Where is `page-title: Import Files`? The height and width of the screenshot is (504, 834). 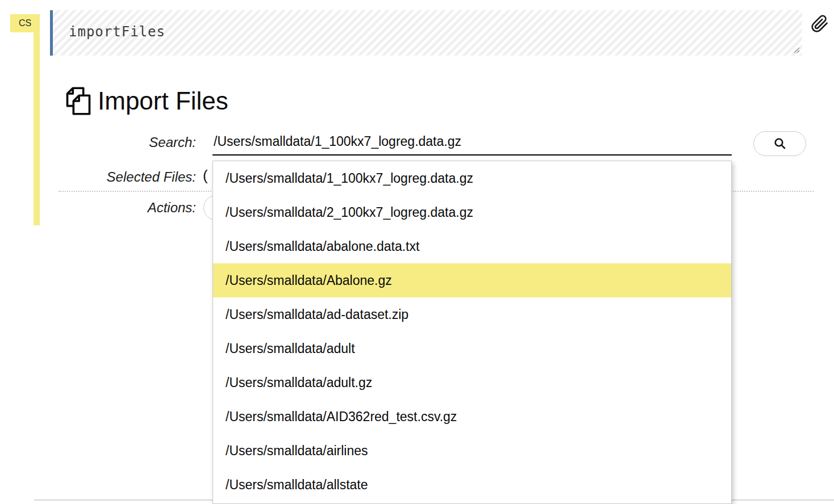 page-title: Import Files is located at coordinates (163, 101).